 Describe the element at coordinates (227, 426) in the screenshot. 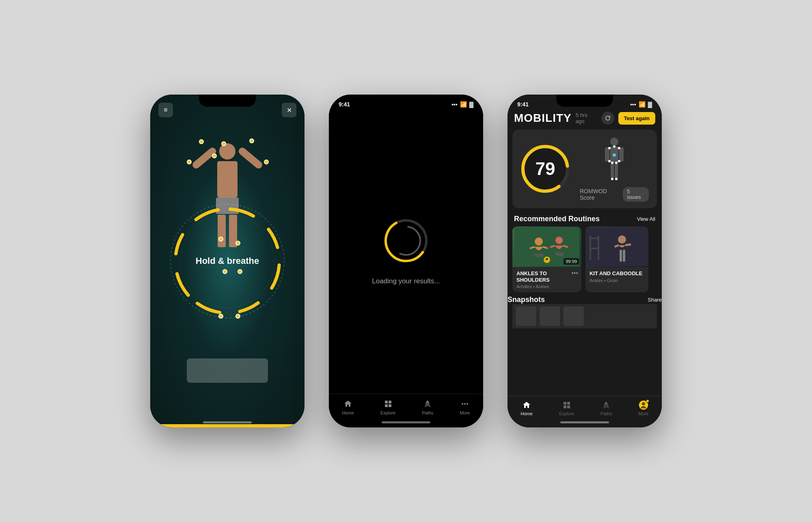

I see `yellow-accent-bar` at that location.